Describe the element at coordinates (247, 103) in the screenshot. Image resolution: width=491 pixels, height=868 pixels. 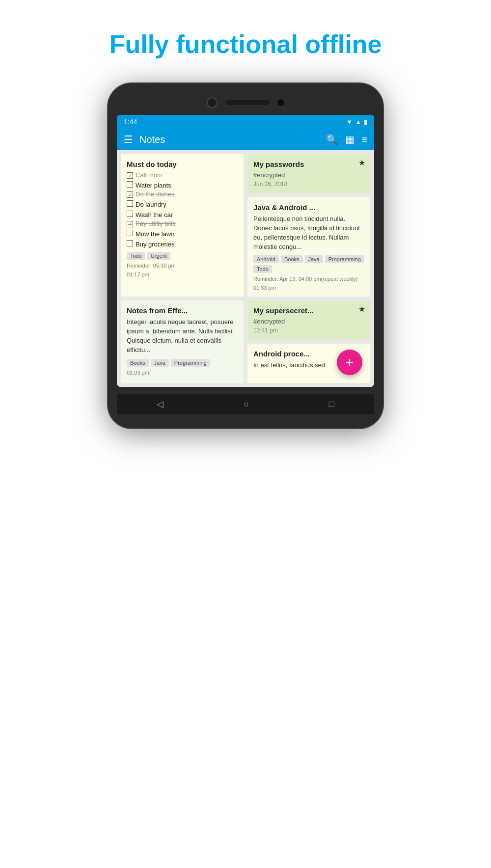
I see `speaker` at that location.